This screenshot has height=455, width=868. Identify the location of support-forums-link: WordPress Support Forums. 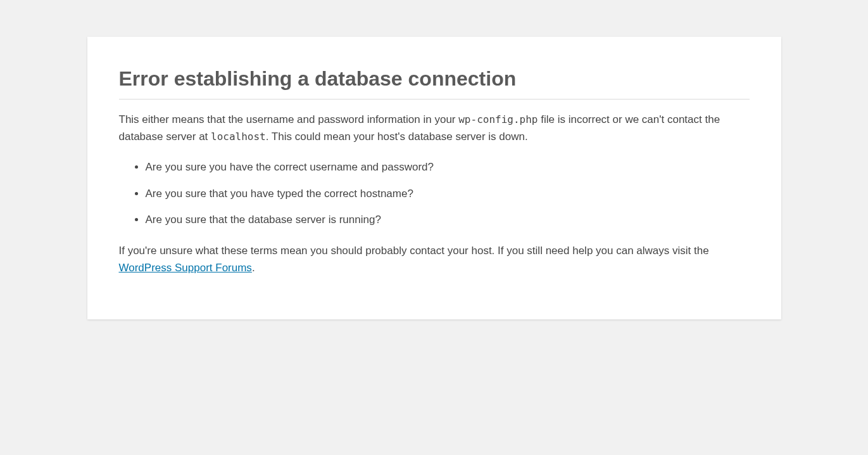
(186, 267).